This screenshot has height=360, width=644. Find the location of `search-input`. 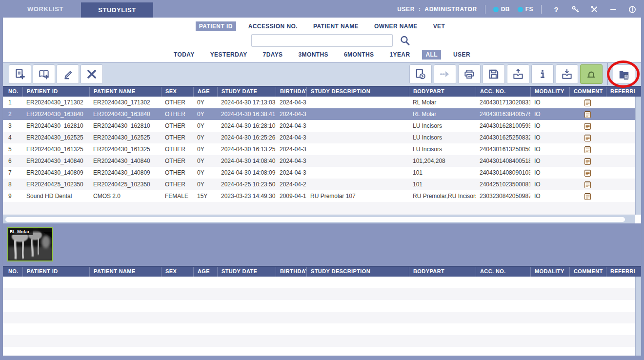

search-input is located at coordinates (322, 40).